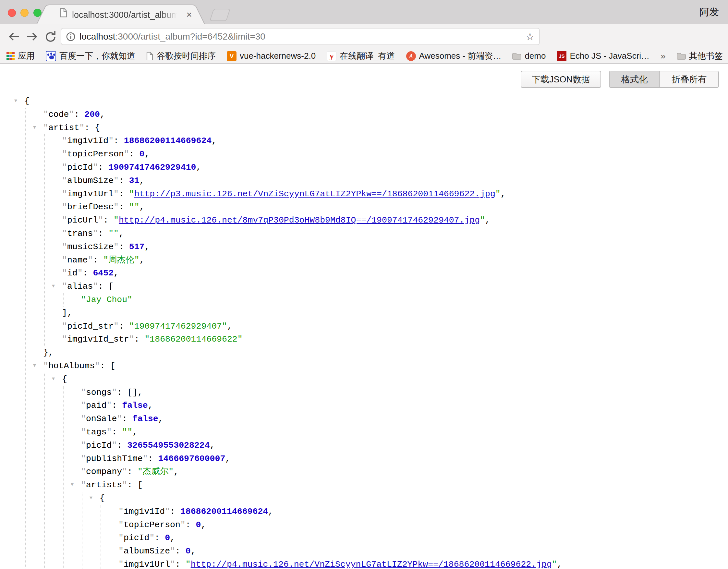 The width and height of the screenshot is (728, 569). What do you see at coordinates (97, 56) in the screenshot?
I see `bookmark-label: 百度一下，你就知道` at bounding box center [97, 56].